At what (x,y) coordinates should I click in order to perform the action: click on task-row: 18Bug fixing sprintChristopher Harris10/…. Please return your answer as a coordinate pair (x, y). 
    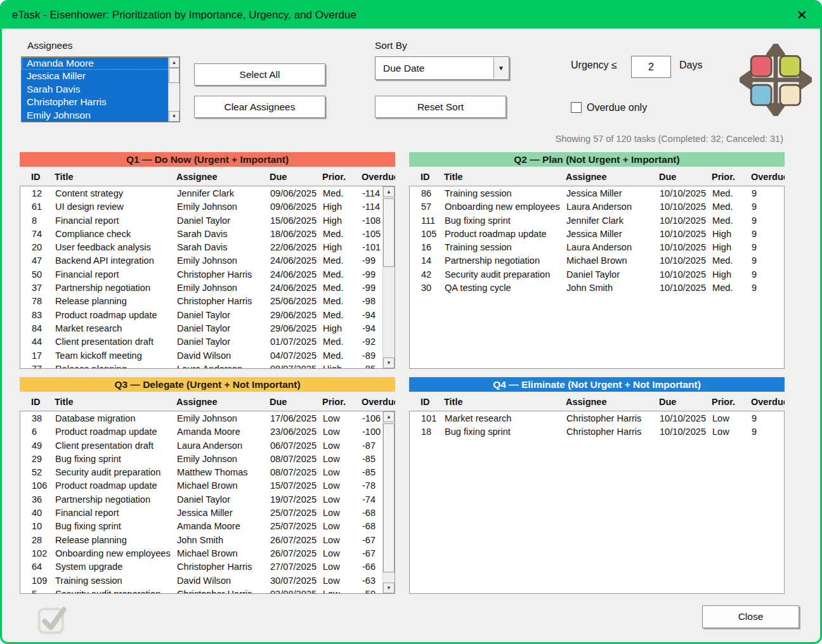
    Looking at the image, I should click on (597, 432).